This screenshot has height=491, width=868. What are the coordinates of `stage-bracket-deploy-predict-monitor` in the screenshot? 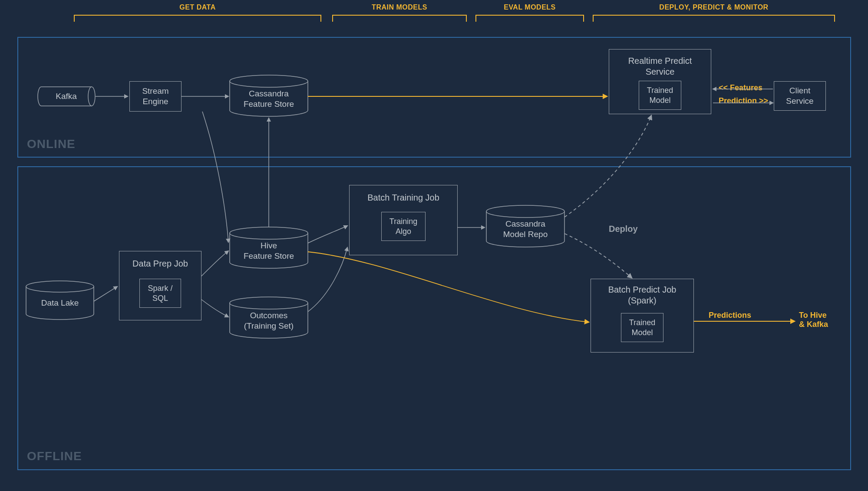 It's located at (714, 18).